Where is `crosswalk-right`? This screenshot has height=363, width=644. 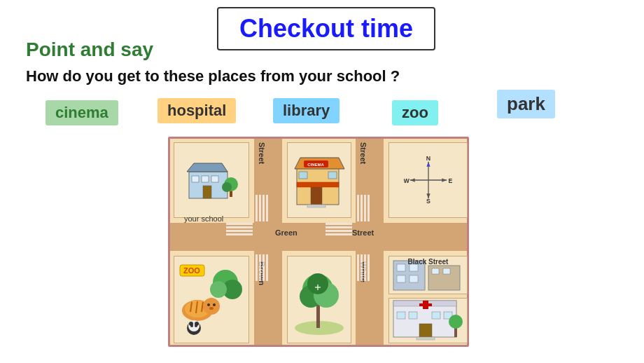
crosswalk-right is located at coordinates (339, 229).